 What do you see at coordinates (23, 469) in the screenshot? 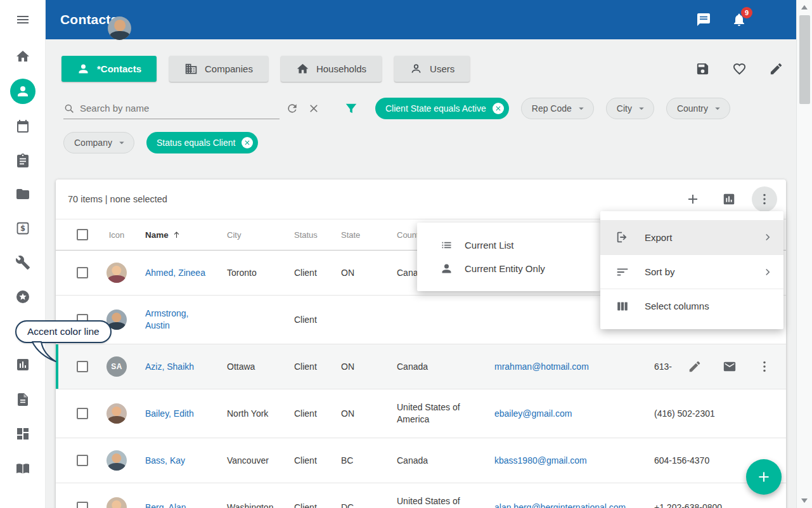
I see `sidebar-item-directory` at bounding box center [23, 469].